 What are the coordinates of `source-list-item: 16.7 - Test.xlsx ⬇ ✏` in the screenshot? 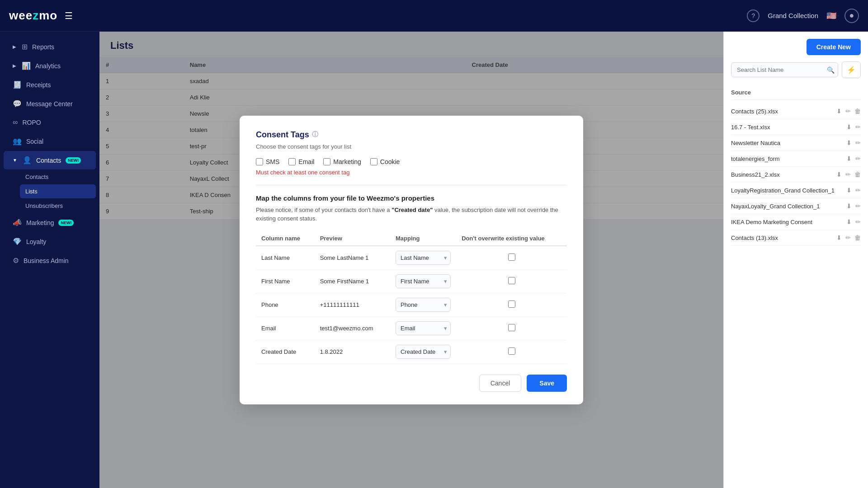 It's located at (796, 127).